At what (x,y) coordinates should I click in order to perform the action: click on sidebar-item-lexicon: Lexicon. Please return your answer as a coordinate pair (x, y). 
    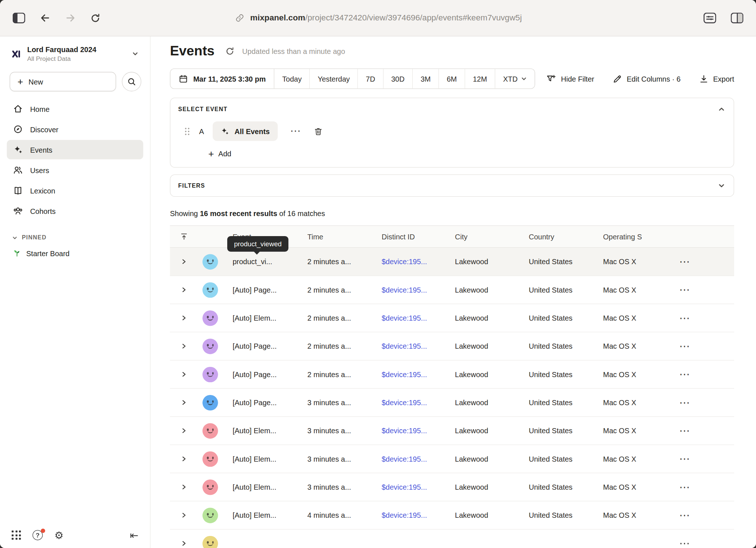
    Looking at the image, I should click on (75, 190).